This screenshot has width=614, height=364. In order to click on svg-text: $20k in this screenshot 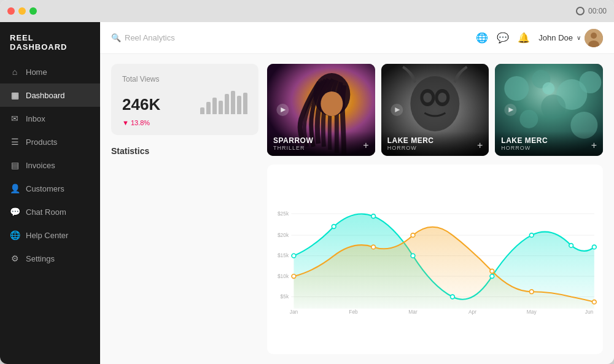, I will do `click(284, 235)`.